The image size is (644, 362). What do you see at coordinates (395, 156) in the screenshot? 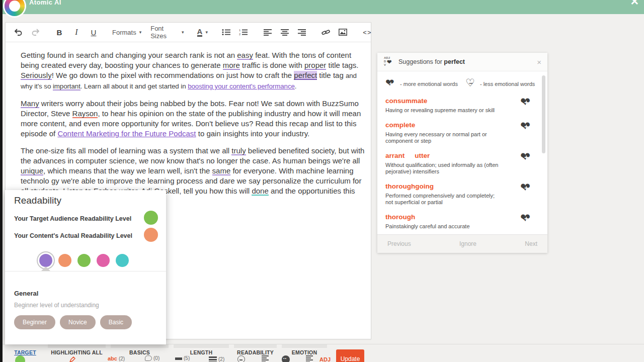
I see `suggestion-word: arrant` at bounding box center [395, 156].